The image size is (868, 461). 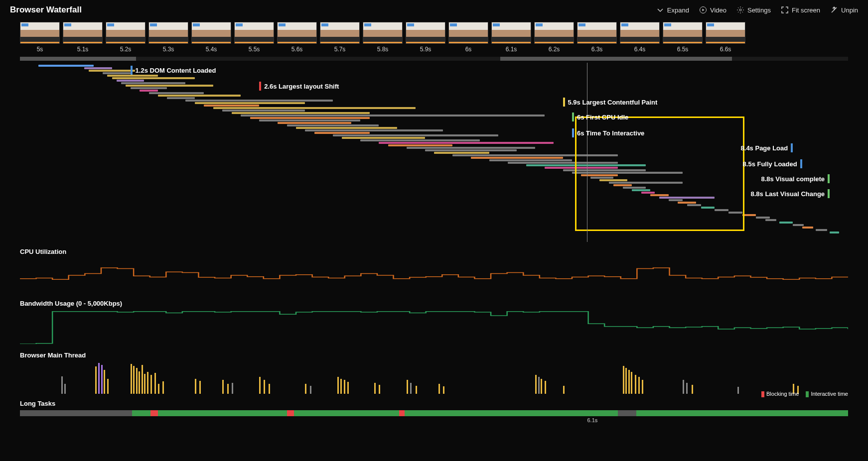 I want to click on main-thread-chart, so click(x=434, y=378).